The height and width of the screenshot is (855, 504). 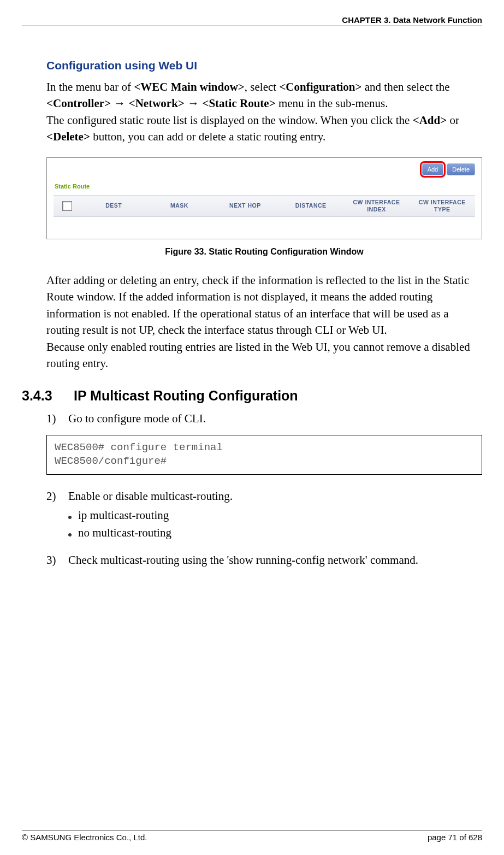 What do you see at coordinates (320, 87) in the screenshot?
I see `bold-configuration: <Configuration>` at bounding box center [320, 87].